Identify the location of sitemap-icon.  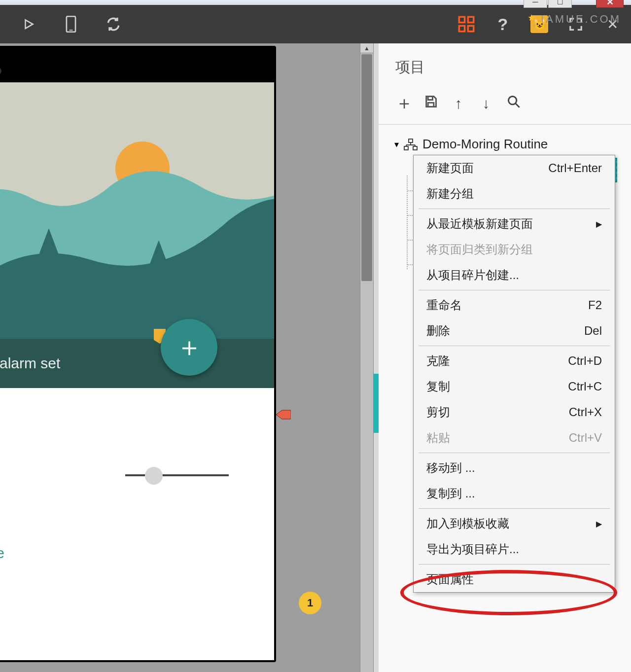
(411, 144).